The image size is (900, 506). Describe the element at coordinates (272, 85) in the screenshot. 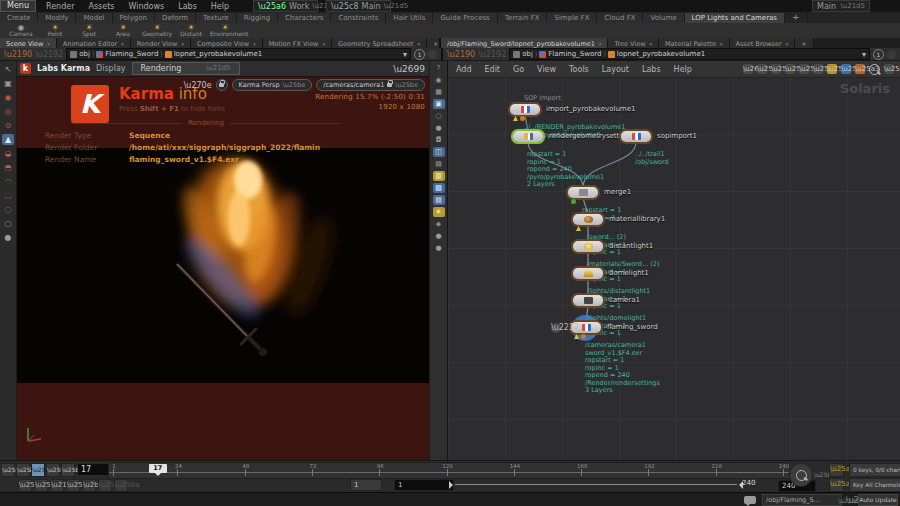

I see `view-selector-pill: Karma Persp \u25be` at that location.